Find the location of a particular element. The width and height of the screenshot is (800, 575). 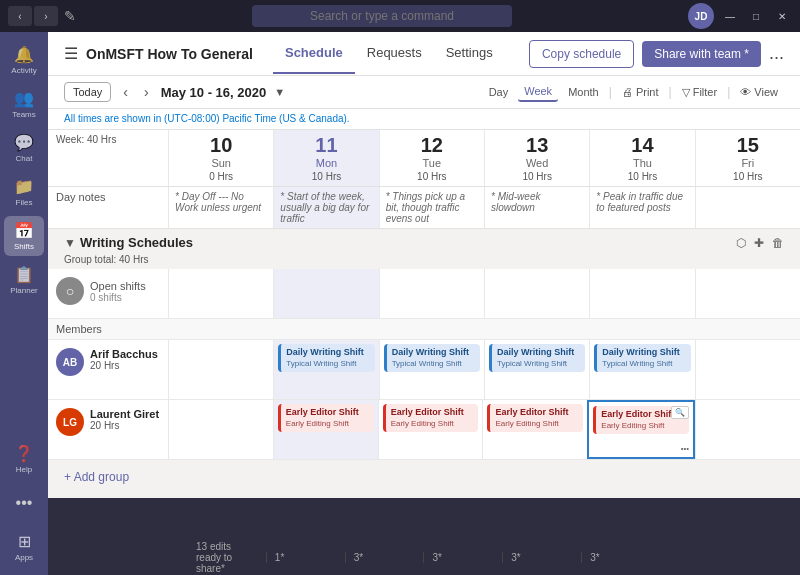

group-delete-button: 🗑 is located at coordinates (778, 243).